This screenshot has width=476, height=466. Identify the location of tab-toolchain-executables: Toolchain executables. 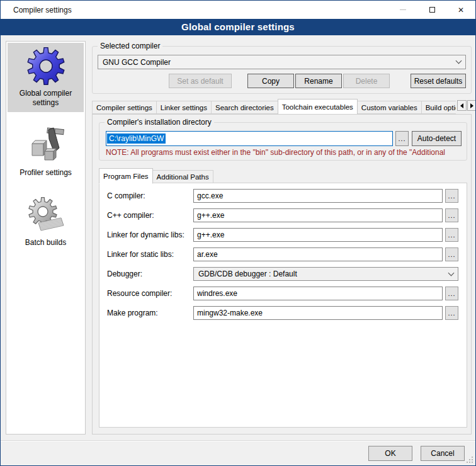
(317, 106).